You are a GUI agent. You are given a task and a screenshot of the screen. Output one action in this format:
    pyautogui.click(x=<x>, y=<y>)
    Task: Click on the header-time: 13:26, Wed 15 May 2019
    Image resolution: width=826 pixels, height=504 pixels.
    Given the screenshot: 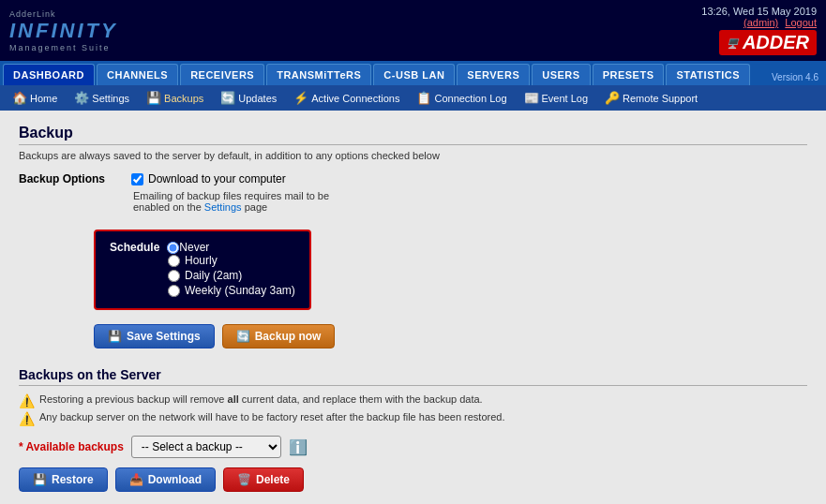 What is the action you would take?
    pyautogui.click(x=759, y=11)
    